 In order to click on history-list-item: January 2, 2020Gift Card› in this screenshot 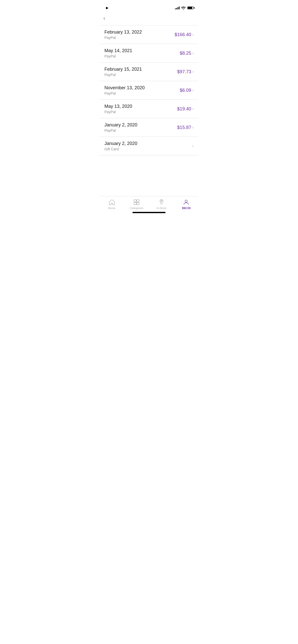, I will do `click(149, 146)`.